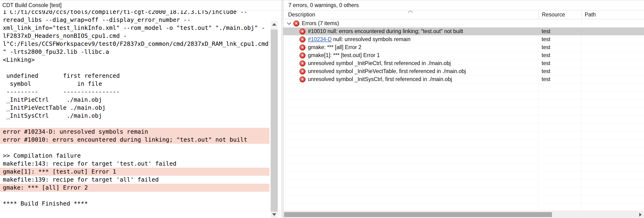  Describe the element at coordinates (410, 11) in the screenshot. I see `sort-ascending-icon` at that location.